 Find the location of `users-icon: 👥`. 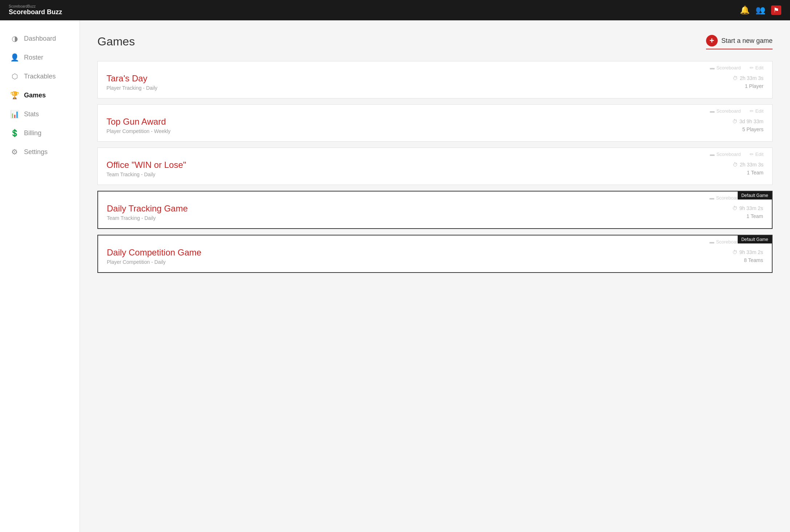

users-icon: 👥 is located at coordinates (760, 10).